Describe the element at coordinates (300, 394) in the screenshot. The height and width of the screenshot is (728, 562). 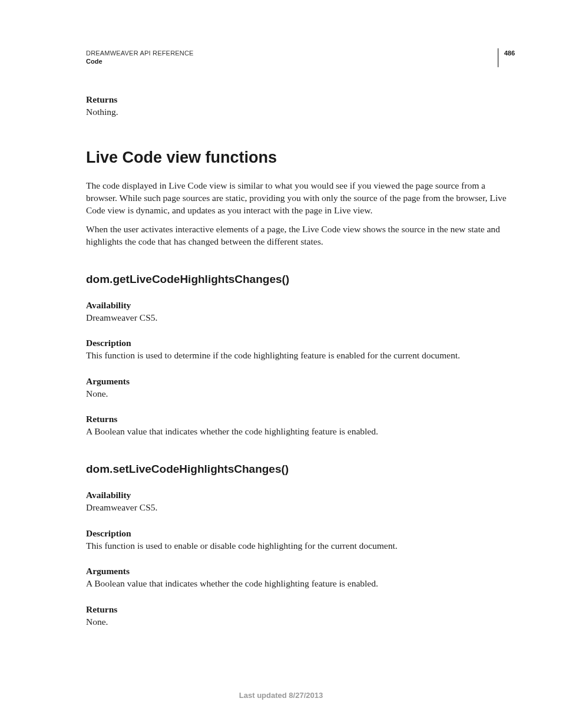
I see `arguments-value: None.` at that location.